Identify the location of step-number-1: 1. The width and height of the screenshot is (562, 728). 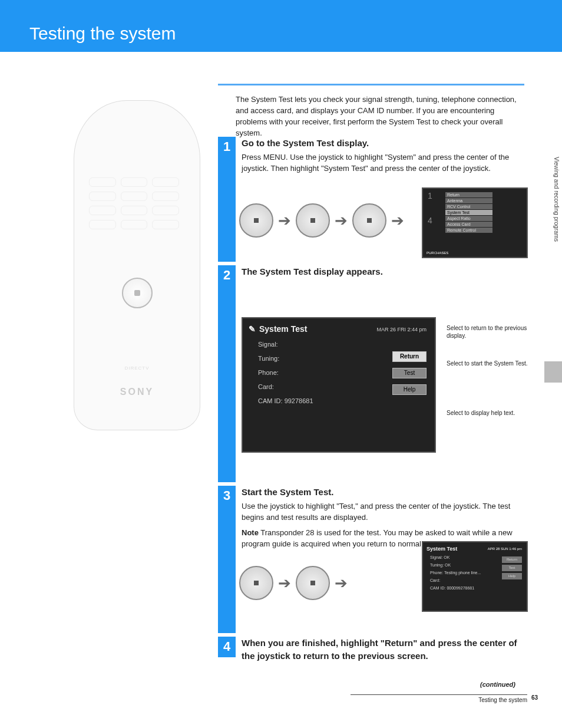
(227, 199).